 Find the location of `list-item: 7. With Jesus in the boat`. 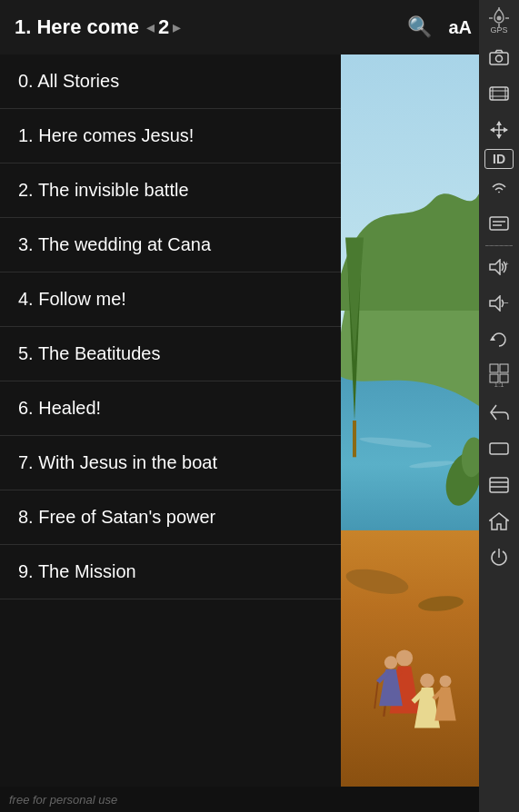

list-item: 7. With Jesus in the boat is located at coordinates (171, 463).